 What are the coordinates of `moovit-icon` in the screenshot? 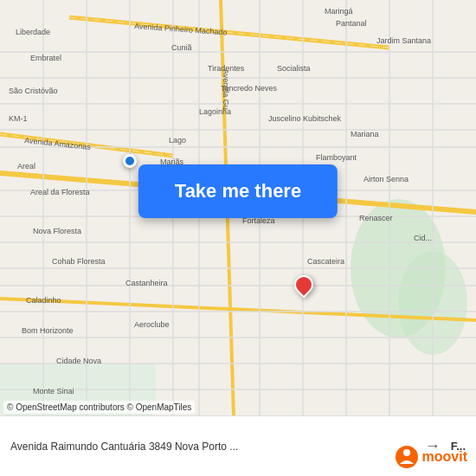 It's located at (407, 457).